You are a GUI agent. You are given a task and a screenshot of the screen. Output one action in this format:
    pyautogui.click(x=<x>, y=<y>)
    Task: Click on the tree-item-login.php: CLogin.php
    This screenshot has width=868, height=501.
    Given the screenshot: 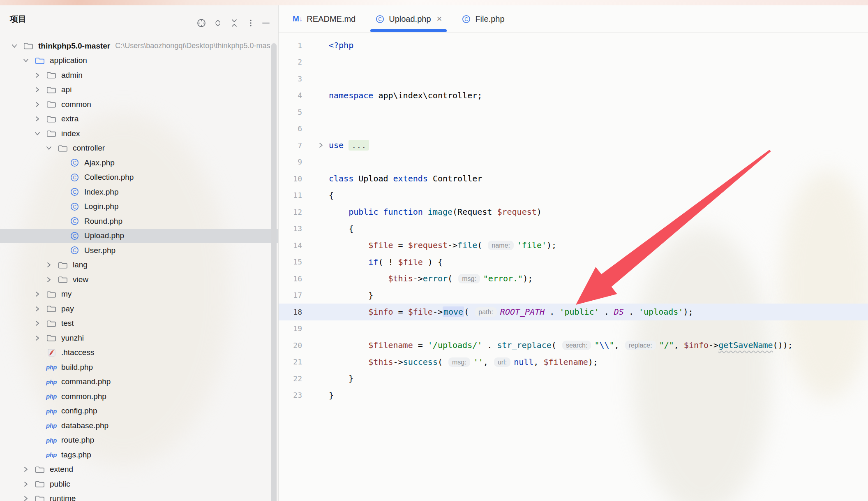 What is the action you would take?
    pyautogui.click(x=139, y=207)
    